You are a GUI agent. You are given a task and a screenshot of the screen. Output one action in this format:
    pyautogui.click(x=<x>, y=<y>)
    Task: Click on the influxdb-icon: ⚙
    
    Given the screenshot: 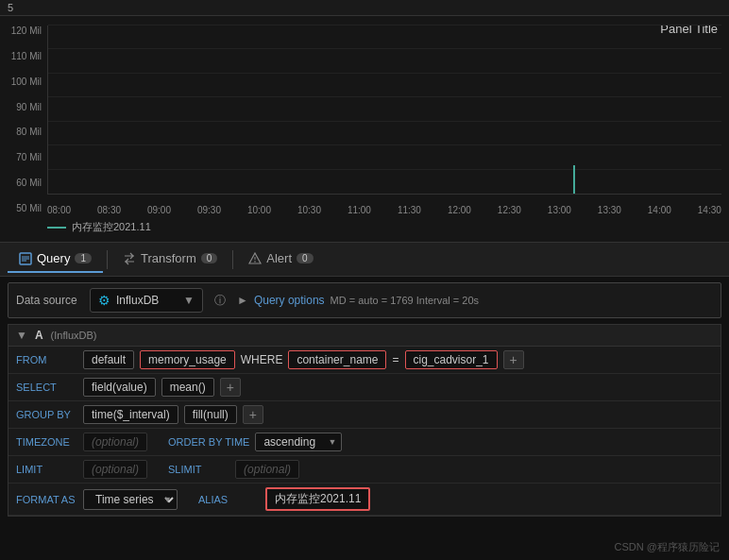 What is the action you would take?
    pyautogui.click(x=104, y=300)
    